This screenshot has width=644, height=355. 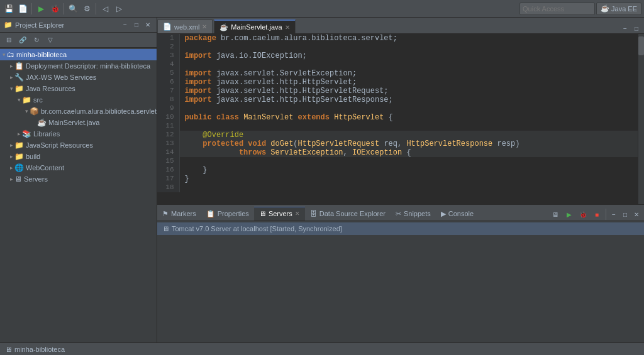 What do you see at coordinates (263, 214) in the screenshot?
I see `servers-tab-icon: 🖥` at bounding box center [263, 214].